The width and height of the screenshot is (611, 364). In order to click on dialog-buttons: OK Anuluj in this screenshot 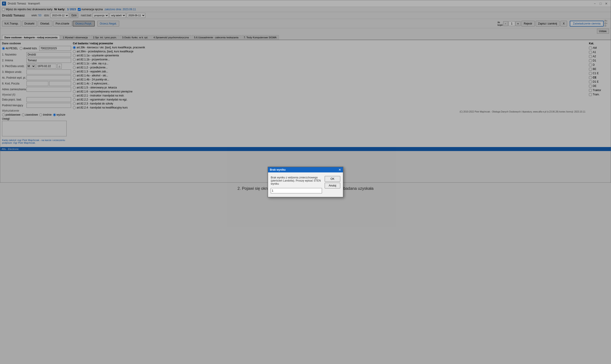, I will do `click(333, 185)`.